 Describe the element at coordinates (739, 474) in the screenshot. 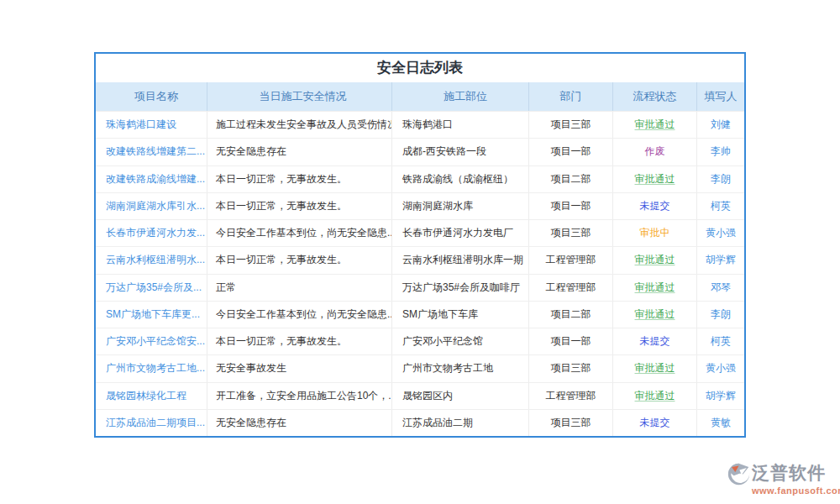

I see `fanpu-logo-icon` at that location.